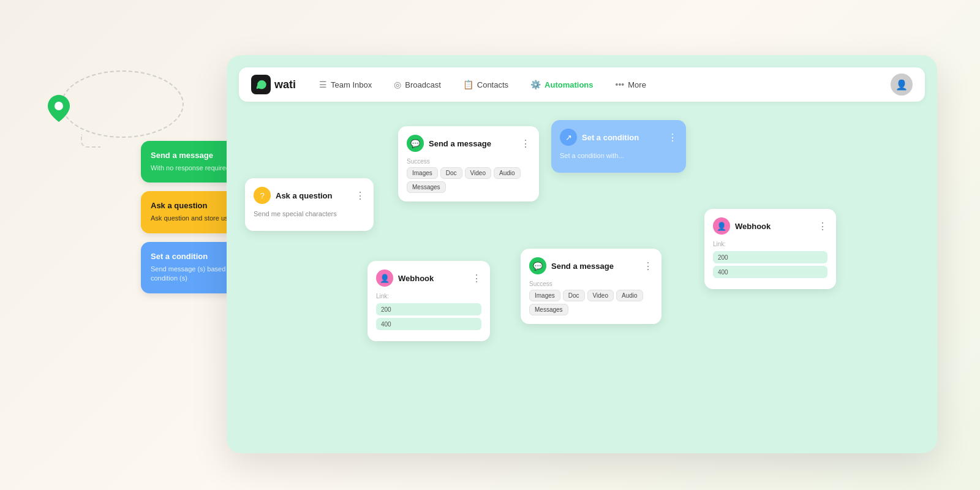 The height and width of the screenshot is (490, 980). What do you see at coordinates (123, 104) in the screenshot?
I see `decorative-bubble` at bounding box center [123, 104].